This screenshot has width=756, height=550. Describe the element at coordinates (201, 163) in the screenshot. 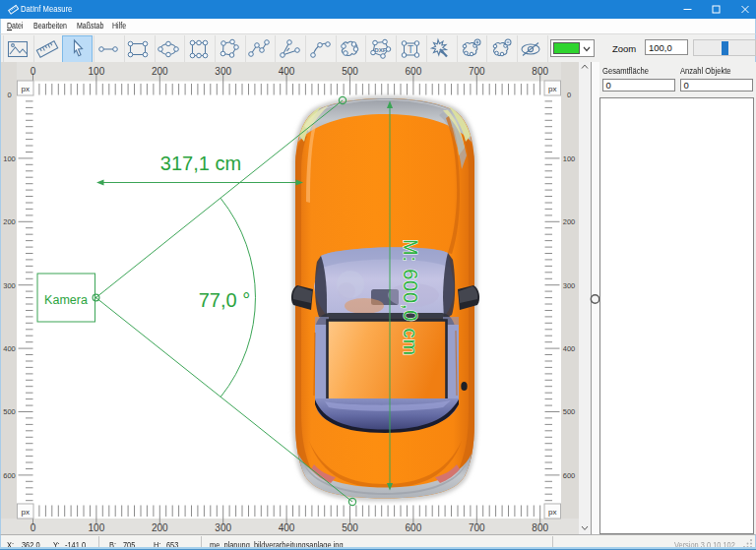

I see `svg-text: 317,1 cm` at that location.